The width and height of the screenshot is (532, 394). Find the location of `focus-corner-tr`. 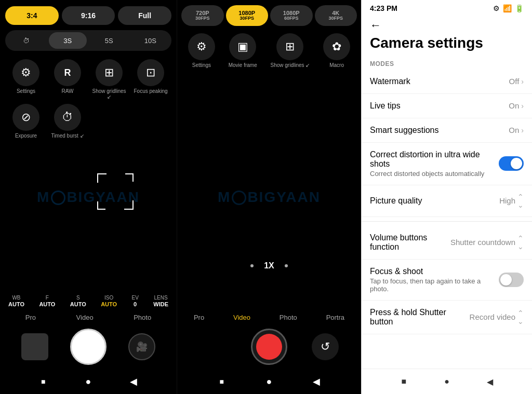

focus-corner-tr is located at coordinates (129, 178).